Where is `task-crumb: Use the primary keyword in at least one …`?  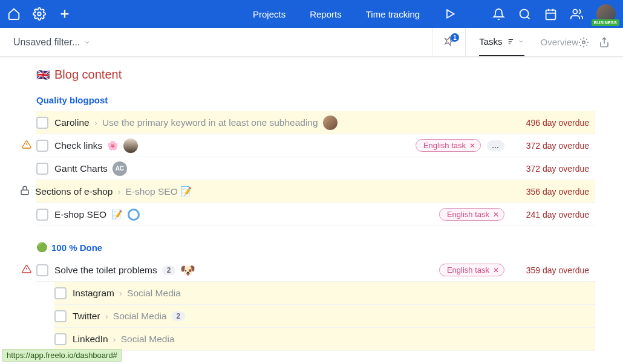
task-crumb: Use the primary keyword in at least one … is located at coordinates (210, 123).